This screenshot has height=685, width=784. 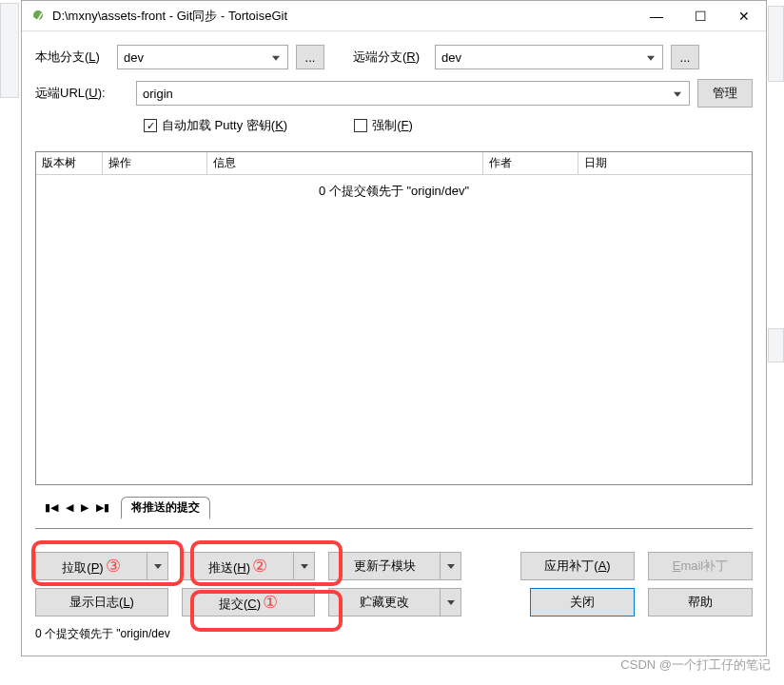 What do you see at coordinates (155, 164) in the screenshot?
I see `col-op: 操作` at bounding box center [155, 164].